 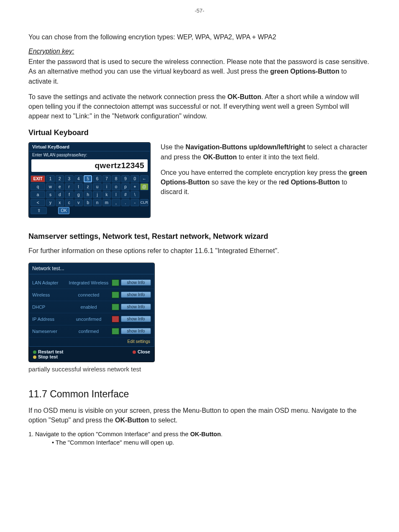 What do you see at coordinates (50, 319) in the screenshot?
I see `nt-label: IP Address` at bounding box center [50, 319].